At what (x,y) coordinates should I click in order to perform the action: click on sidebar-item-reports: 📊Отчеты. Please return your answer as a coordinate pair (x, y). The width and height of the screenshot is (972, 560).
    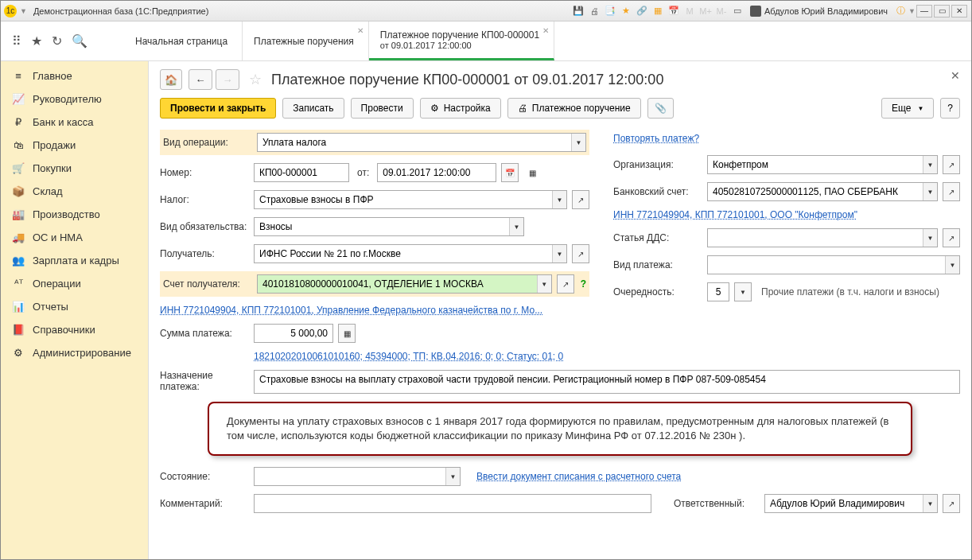
    Looking at the image, I should click on (75, 307).